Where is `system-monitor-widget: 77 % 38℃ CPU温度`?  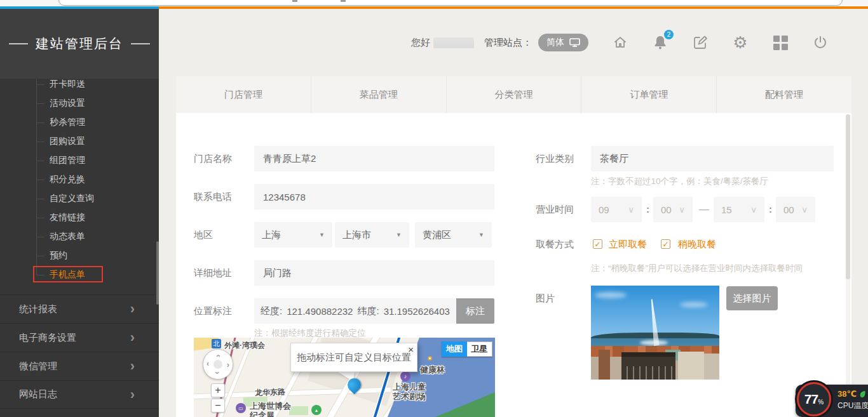 system-monitor-widget: 77 % 38℃ CPU温度 is located at coordinates (832, 401).